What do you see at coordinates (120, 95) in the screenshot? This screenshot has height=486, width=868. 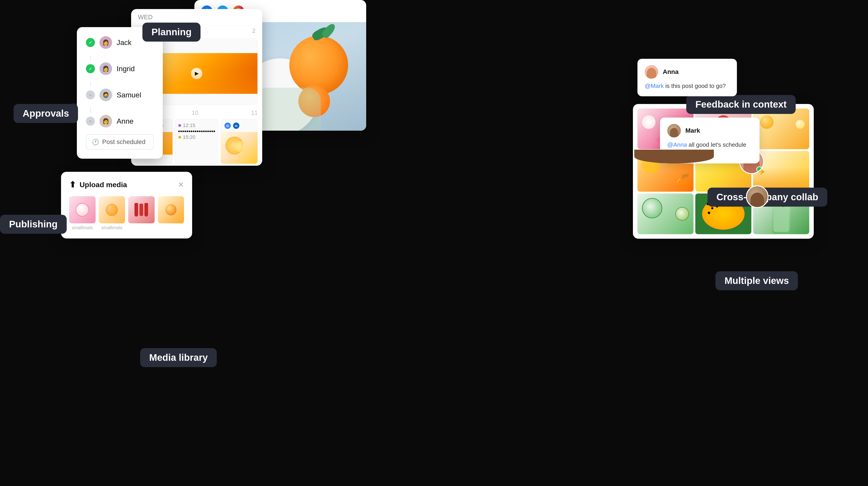 I see `approvals-item-samuel: ○ 🧔 Samuel` at bounding box center [120, 95].